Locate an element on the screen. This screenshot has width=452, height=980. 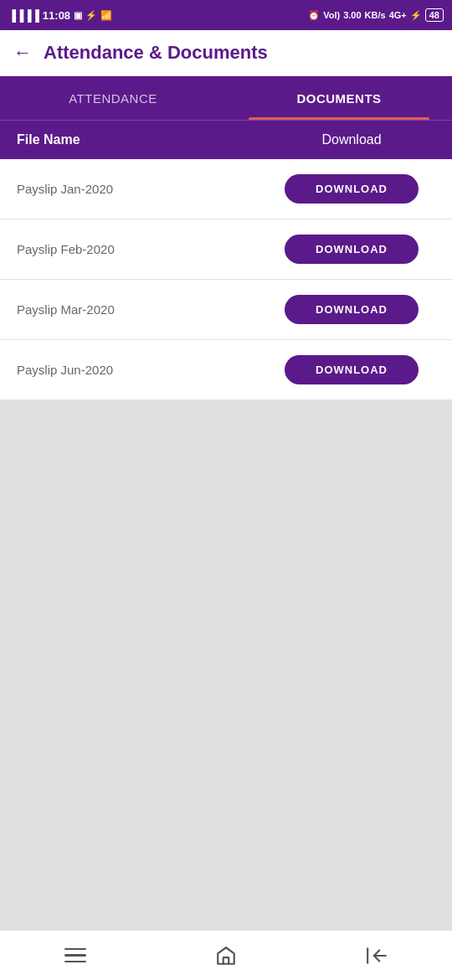
table-row: Payslip Mar-2020 DOWNLOAD is located at coordinates (226, 310).